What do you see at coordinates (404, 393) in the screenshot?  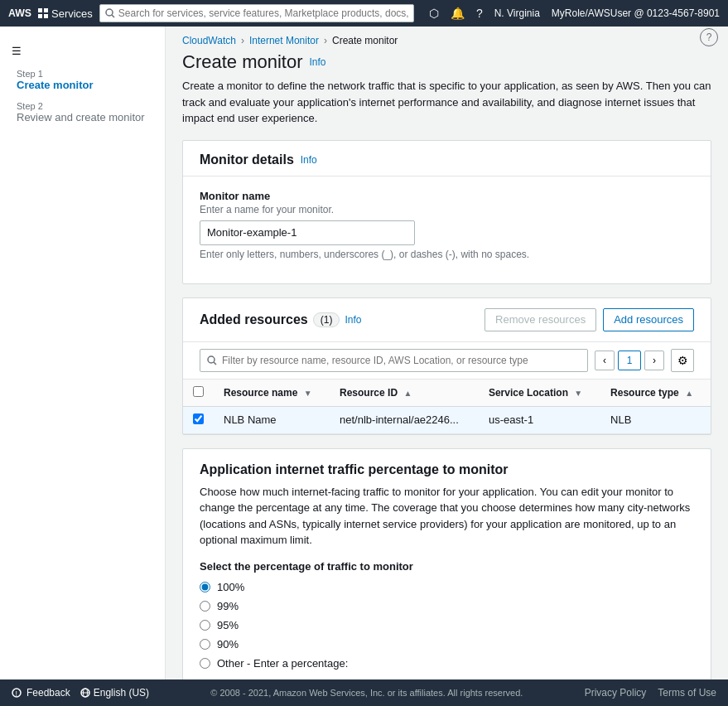 I see `col-resource-id: Resource ID ▲` at bounding box center [404, 393].